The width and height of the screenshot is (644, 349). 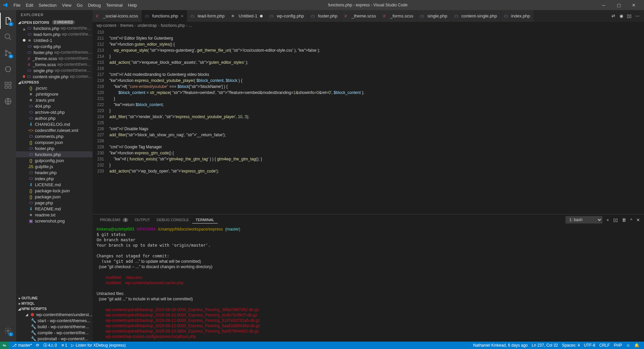 I want to click on close-tab-icon: ×, so click(x=182, y=16).